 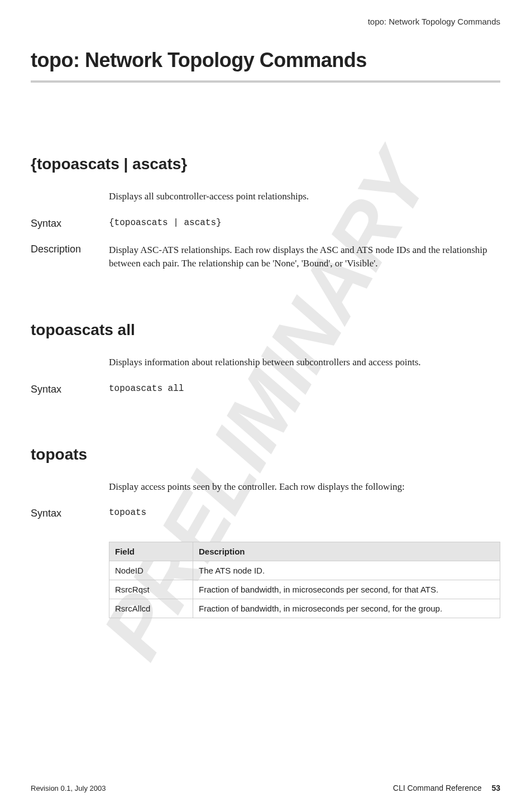 I want to click on table-row: RsrcAllcd Fraction of bandwidth, in micr…, so click(x=305, y=609).